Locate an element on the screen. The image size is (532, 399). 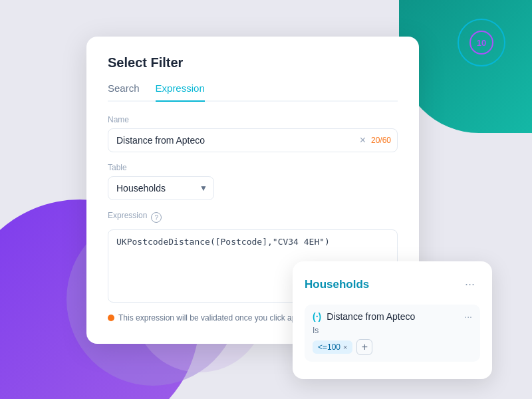
filter-tabs: Search Expression is located at coordinates (253, 92).